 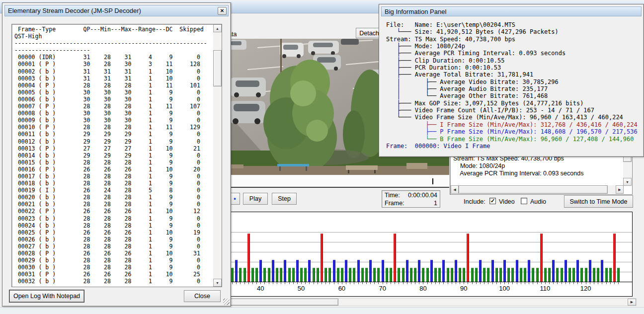 What do you see at coordinates (47, 296) in the screenshot?
I see `open-log-button: Open Log With Notepad` at bounding box center [47, 296].